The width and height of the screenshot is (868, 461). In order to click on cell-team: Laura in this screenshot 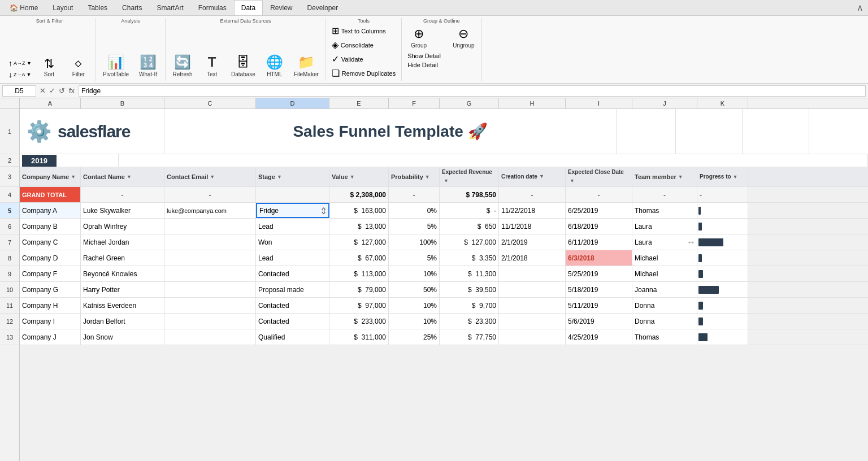, I will do `click(665, 226)`.